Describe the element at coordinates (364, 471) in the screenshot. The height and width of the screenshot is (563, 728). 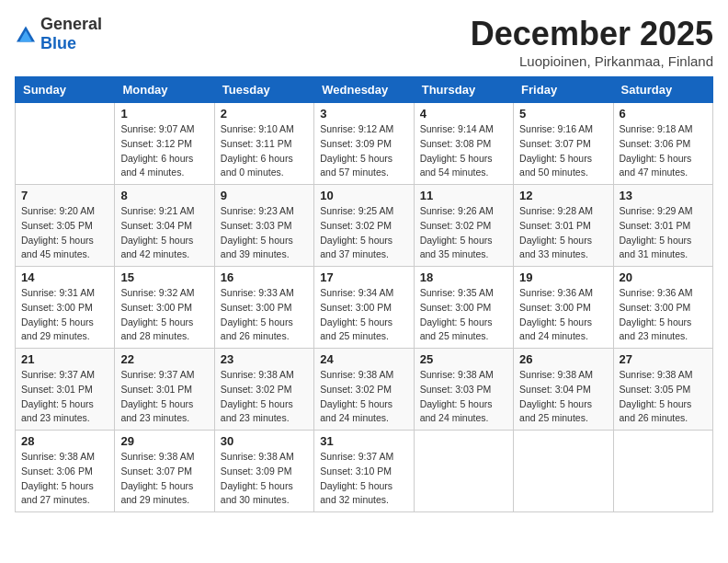
I see `calendar-cell: 31Sunrise: 9:37 AM Sunset: 3:10 PM Dayli…` at that location.